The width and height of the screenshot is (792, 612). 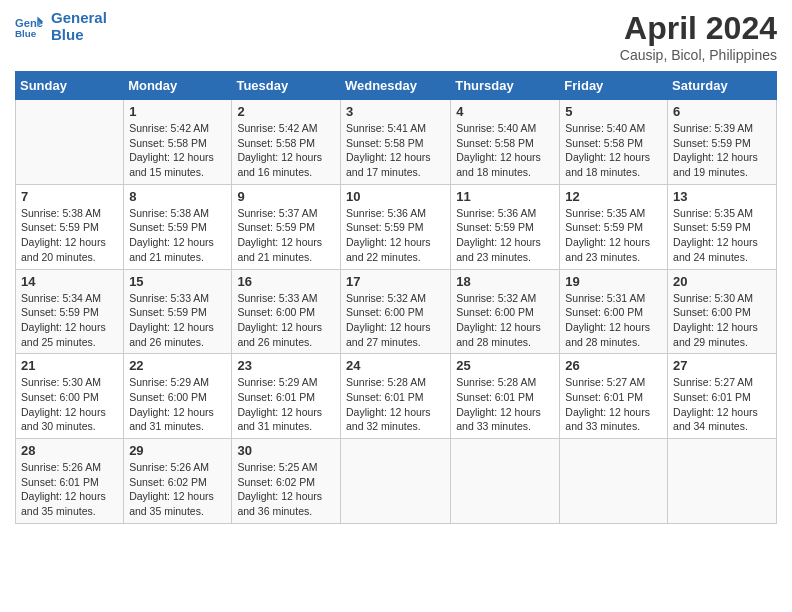 What do you see at coordinates (70, 366) in the screenshot?
I see `day-number: 21` at bounding box center [70, 366].